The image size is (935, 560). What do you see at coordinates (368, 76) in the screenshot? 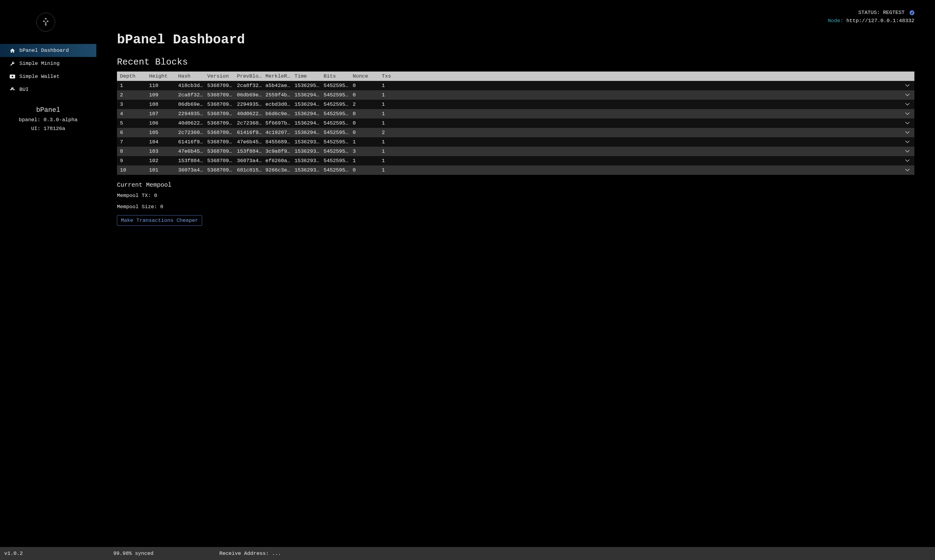
I see `col-nonce: Nonce` at bounding box center [368, 76].